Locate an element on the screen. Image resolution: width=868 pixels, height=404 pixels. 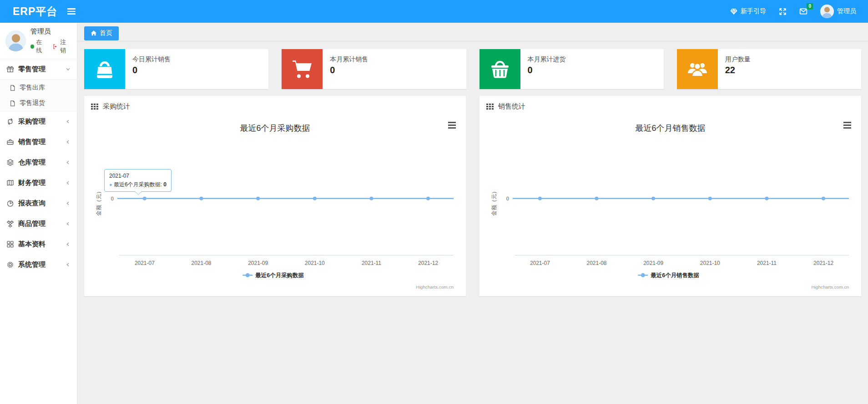
gift-icon is located at coordinates (10, 69).